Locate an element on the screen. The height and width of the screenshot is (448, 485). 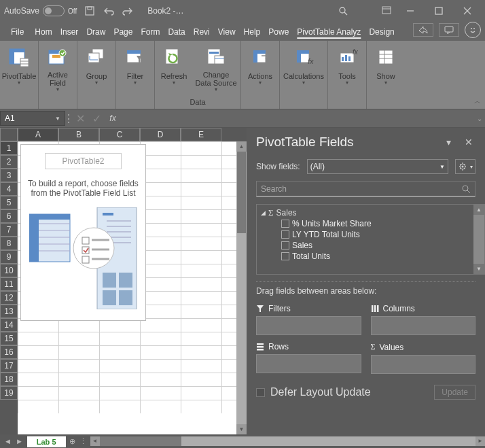
tab-file: File is located at coordinates (18, 33).